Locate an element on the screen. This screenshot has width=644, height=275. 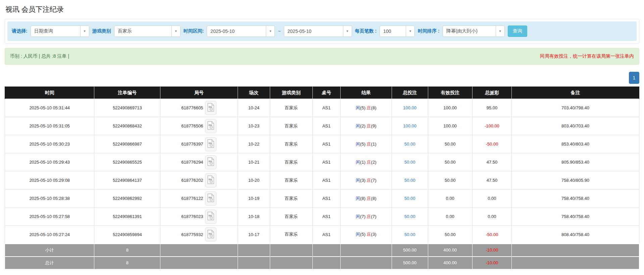
summary-bar: 币别 : 人民币 | 总共 :8 注单 | 同局有效投注，统一计算在该局第一张注… is located at coordinates (322, 56).